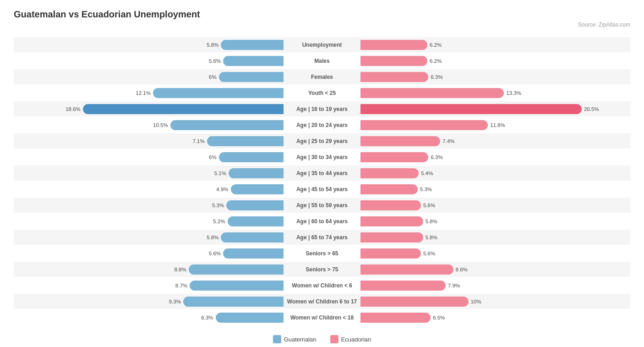  Describe the element at coordinates (476, 302) in the screenshot. I see `right-value-text: 10%` at that location.